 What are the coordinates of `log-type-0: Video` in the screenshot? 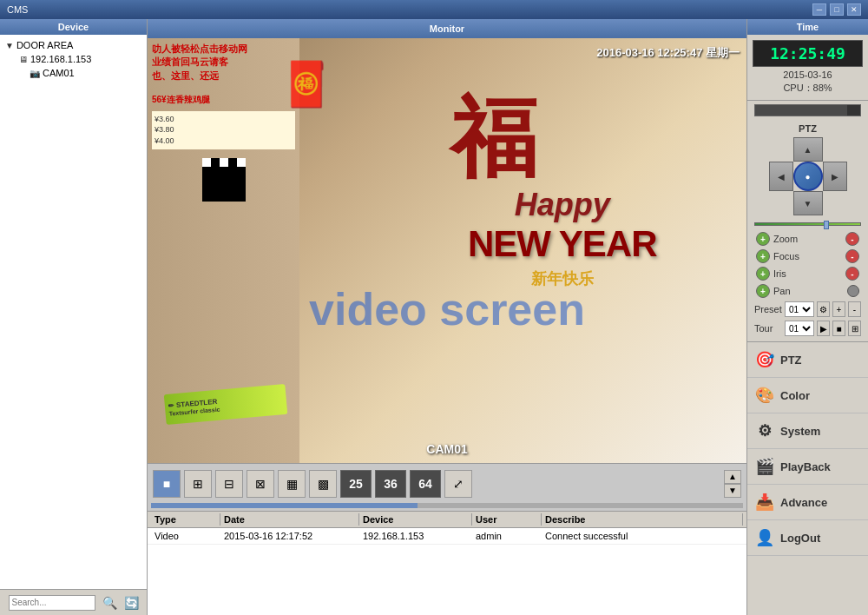 It's located at (186, 536).